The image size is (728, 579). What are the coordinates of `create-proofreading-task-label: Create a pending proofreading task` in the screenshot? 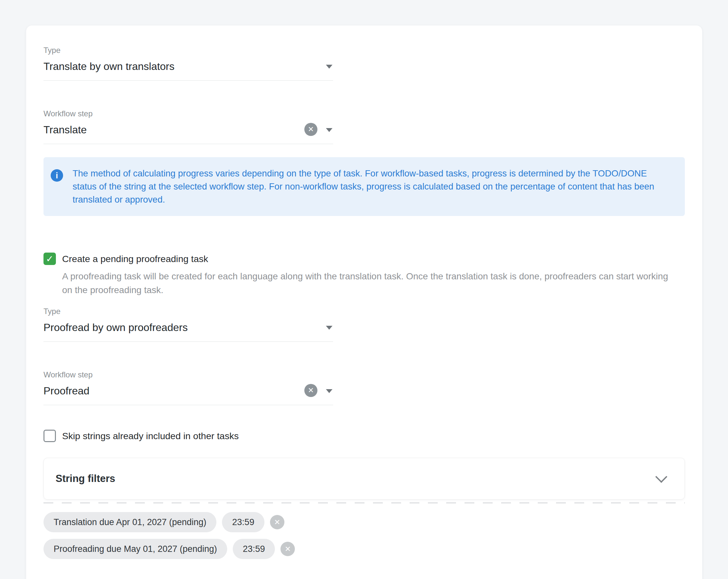 It's located at (135, 259).